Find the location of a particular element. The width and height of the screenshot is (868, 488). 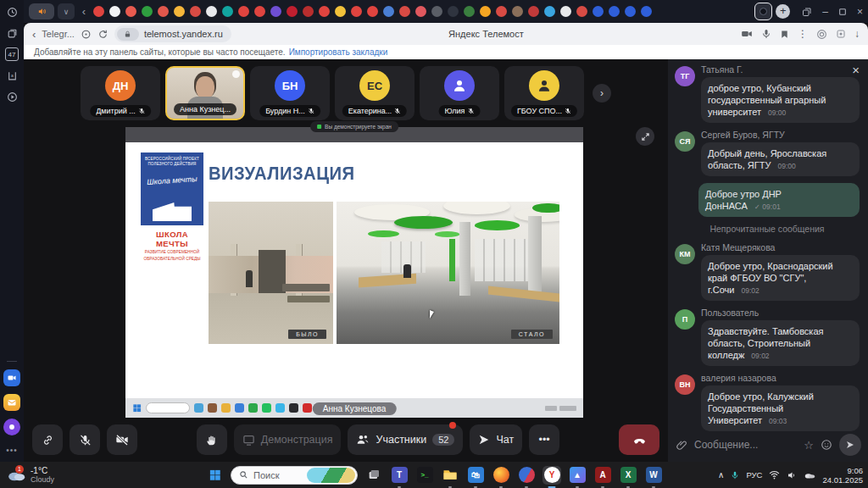

chat-close-icon: × is located at coordinates (856, 69).